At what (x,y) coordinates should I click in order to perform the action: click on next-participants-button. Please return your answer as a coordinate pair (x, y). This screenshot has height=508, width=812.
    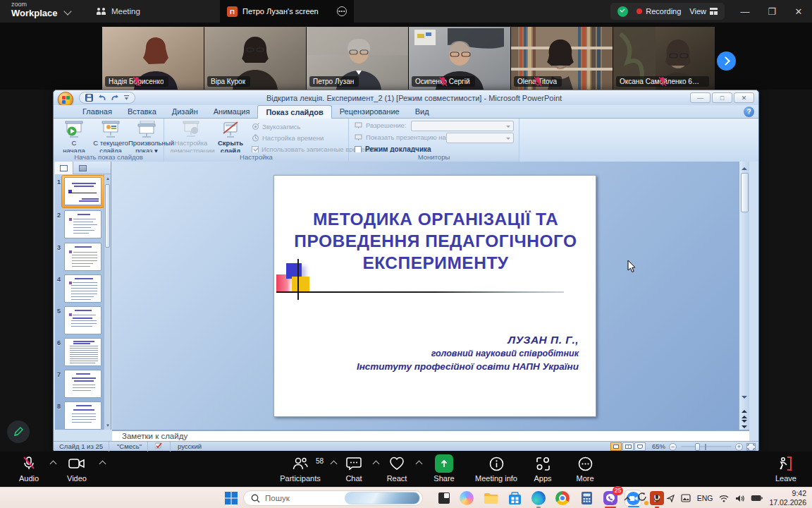
    Looking at the image, I should click on (726, 61).